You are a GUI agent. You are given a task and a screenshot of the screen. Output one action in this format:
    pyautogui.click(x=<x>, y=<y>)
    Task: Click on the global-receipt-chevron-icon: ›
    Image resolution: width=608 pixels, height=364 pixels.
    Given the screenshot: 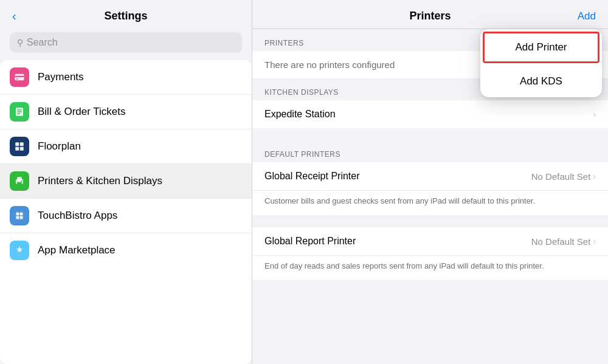 What is the action you would take?
    pyautogui.click(x=595, y=176)
    